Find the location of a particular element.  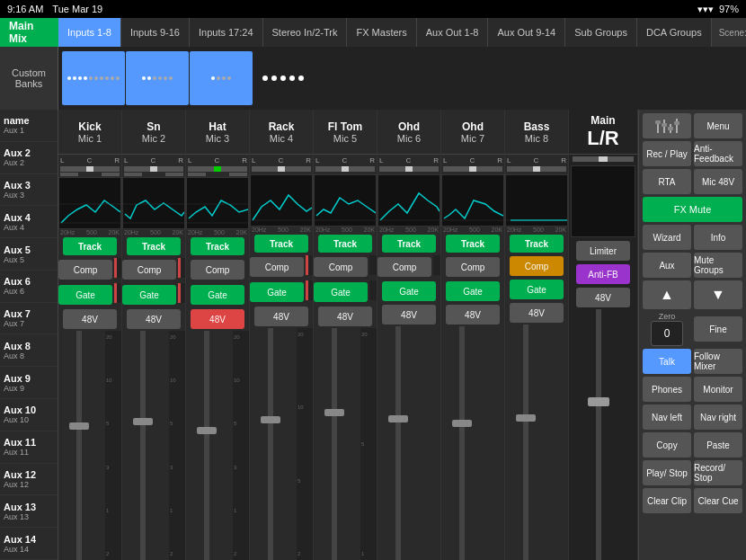

track-button-4: Track is located at coordinates (281, 244).